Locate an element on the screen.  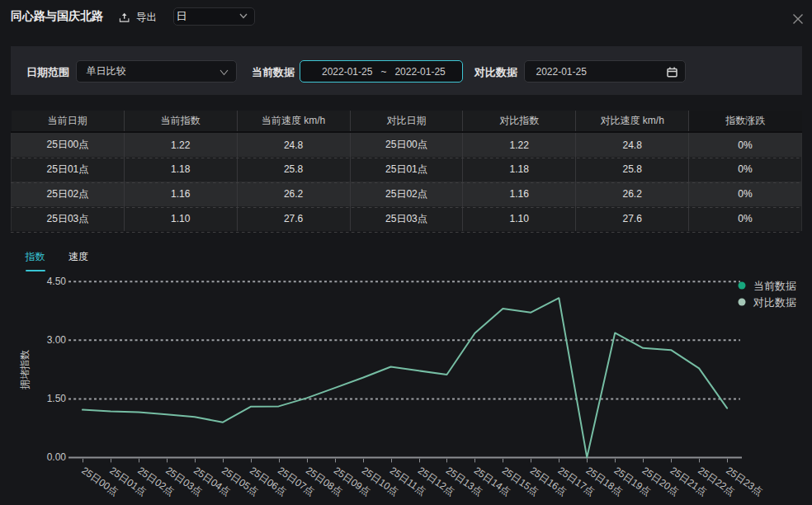
svg-text: 4.50 is located at coordinates (57, 281).